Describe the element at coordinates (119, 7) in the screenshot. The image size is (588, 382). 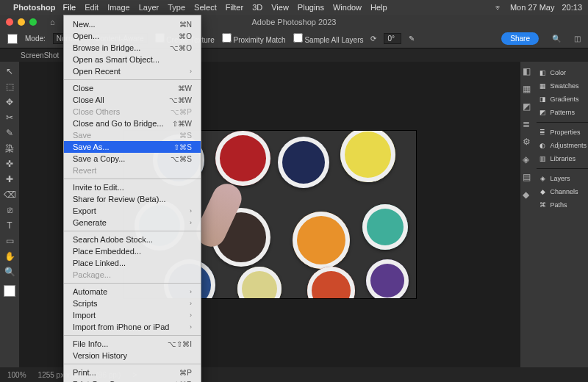
I see `menu-image: Image` at that location.